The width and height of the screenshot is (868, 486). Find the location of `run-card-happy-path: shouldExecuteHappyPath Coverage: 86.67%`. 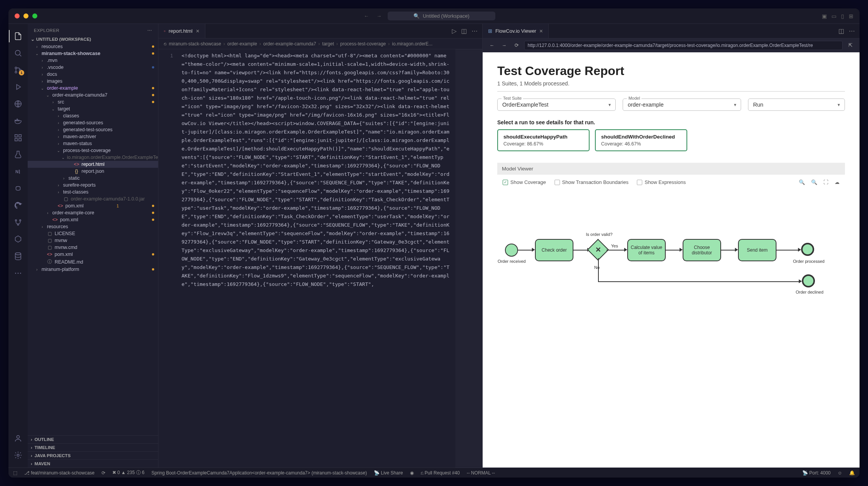

run-card-happy-path: shouldExecuteHappyPath Coverage: 86.67% is located at coordinates (543, 140).